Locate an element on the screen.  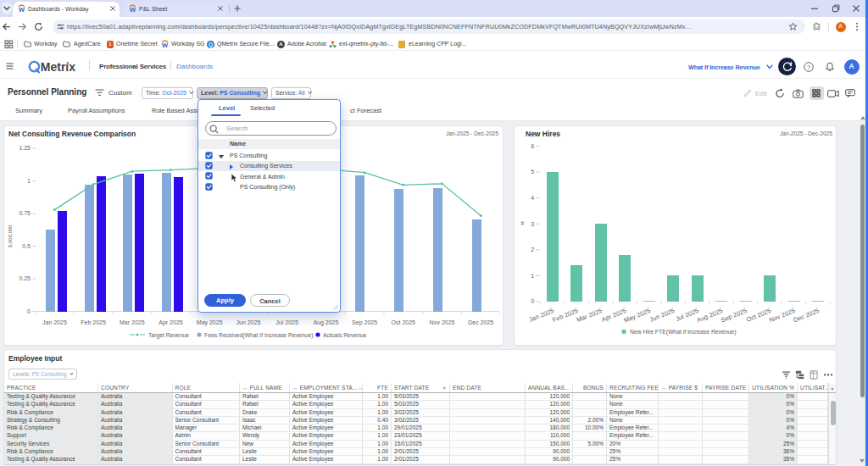
svg-text: 0.5 is located at coordinates (26, 246).